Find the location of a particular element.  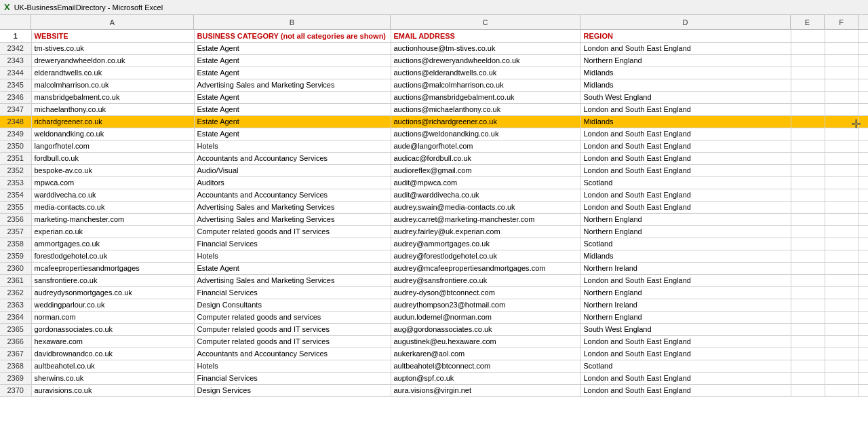

cell-email: audrey.fairley@uk.experian.com is located at coordinates (486, 231).